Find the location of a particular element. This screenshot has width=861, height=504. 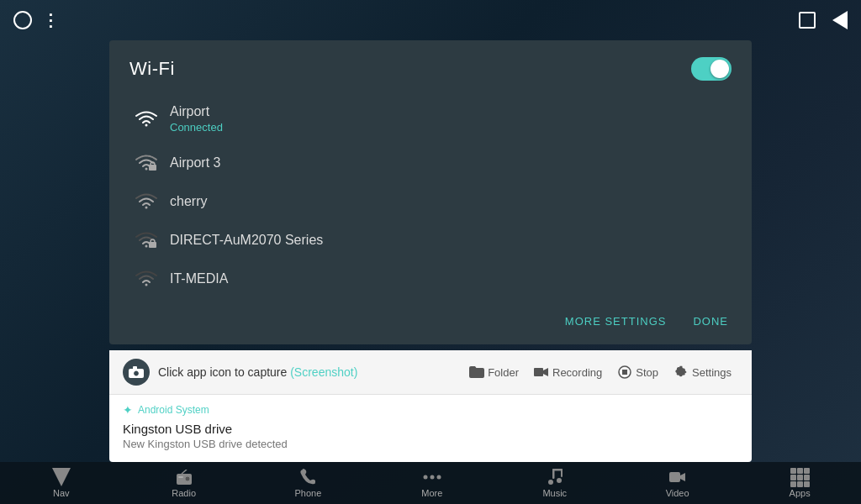

nav-item-video: Video is located at coordinates (678, 483).